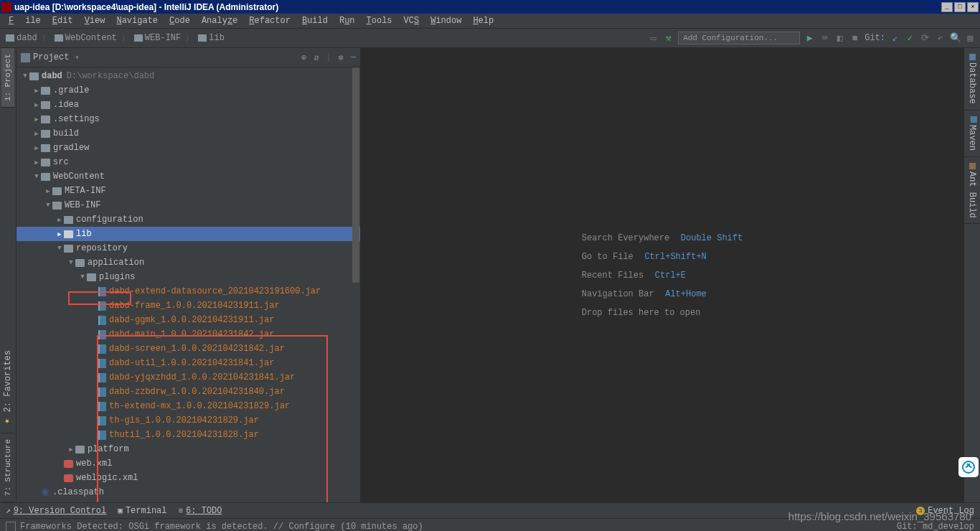  What do you see at coordinates (973, 7) in the screenshot?
I see `close-button: ×` at bounding box center [973, 7].